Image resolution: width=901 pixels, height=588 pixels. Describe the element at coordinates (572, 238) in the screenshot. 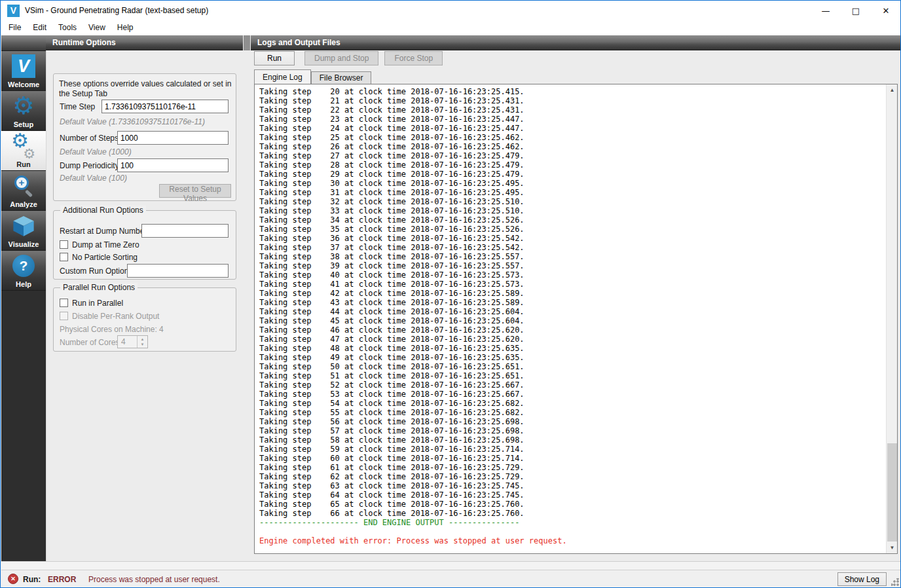

I see `log-line: Taking step 36 at clock time 2018-07-16-…` at that location.